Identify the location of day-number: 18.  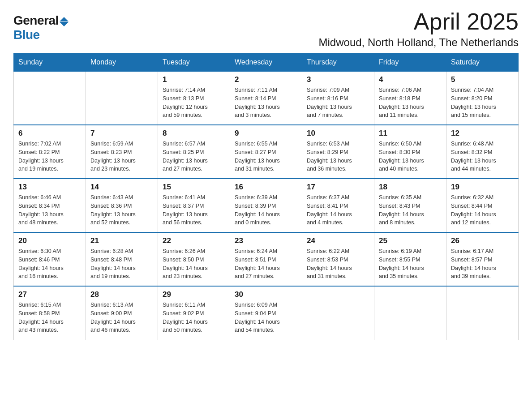
(410, 187).